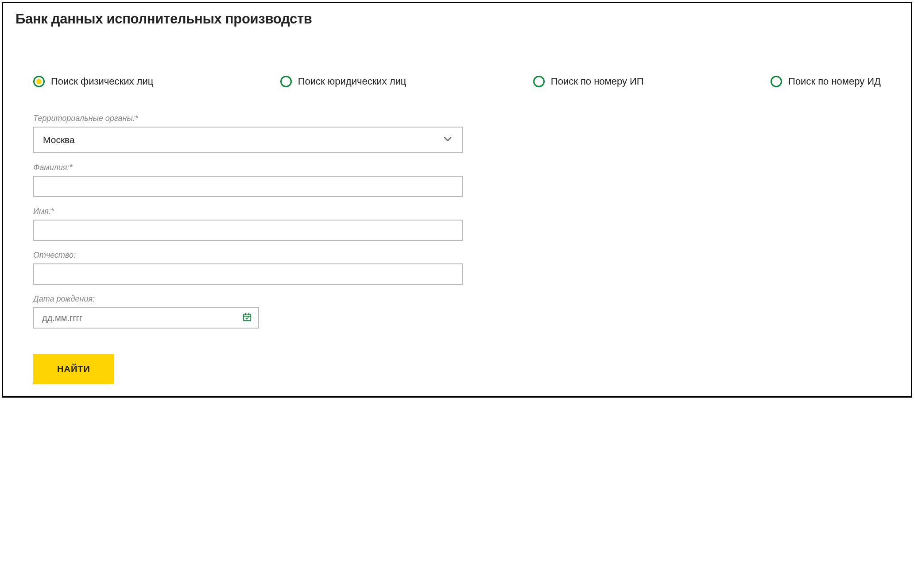 This screenshot has width=914, height=588. What do you see at coordinates (248, 140) in the screenshot?
I see `region-select-wrap: Москва` at bounding box center [248, 140].